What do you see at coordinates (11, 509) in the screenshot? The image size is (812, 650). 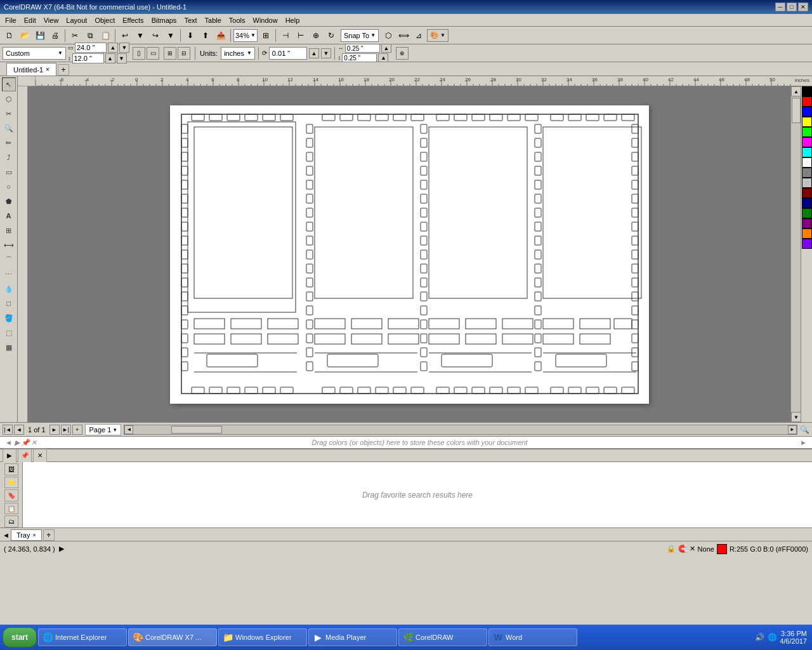 I see `tray-icon4: 📋` at bounding box center [11, 509].